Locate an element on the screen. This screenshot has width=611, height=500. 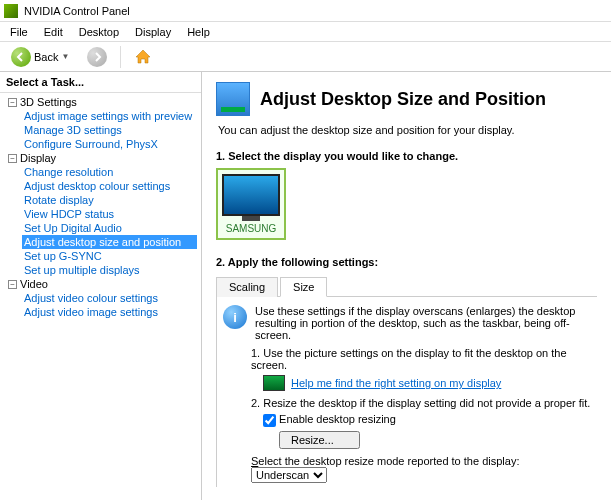
menu-edit: Edit is located at coordinates (54, 32).